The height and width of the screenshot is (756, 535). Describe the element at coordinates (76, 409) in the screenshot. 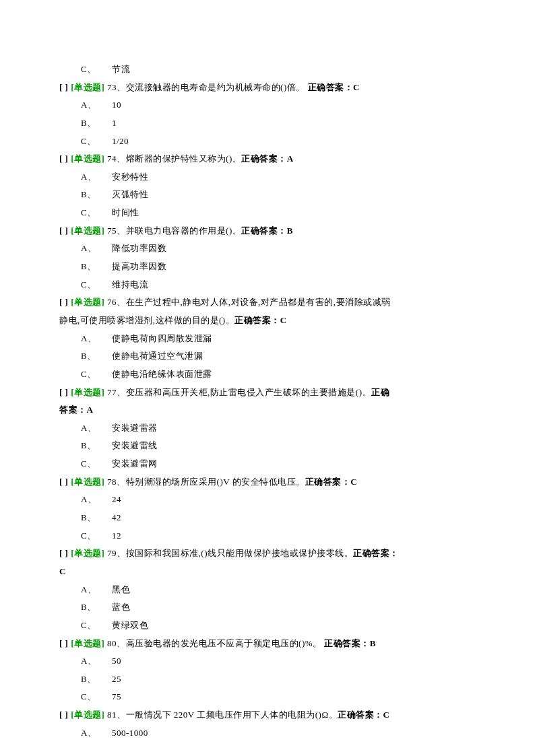

I see `correct-answer: 答案：A` at that location.